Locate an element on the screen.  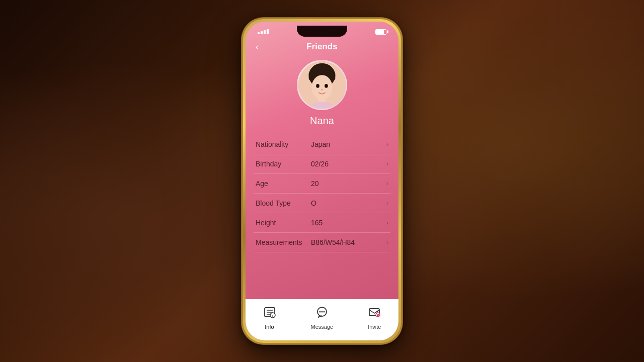
info-row: Height 165 › is located at coordinates (322, 223).